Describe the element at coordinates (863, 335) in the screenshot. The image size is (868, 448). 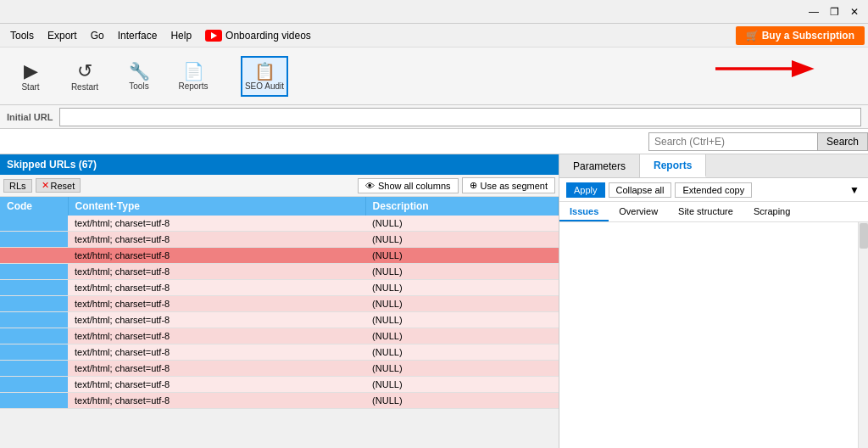
I see `scrollbar` at that location.